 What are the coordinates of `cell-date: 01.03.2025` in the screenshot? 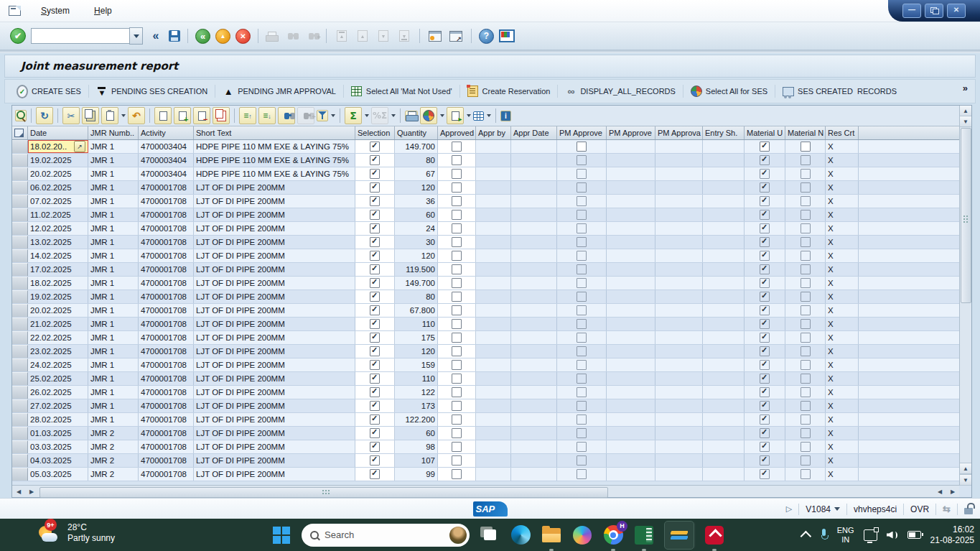 It's located at (58, 433).